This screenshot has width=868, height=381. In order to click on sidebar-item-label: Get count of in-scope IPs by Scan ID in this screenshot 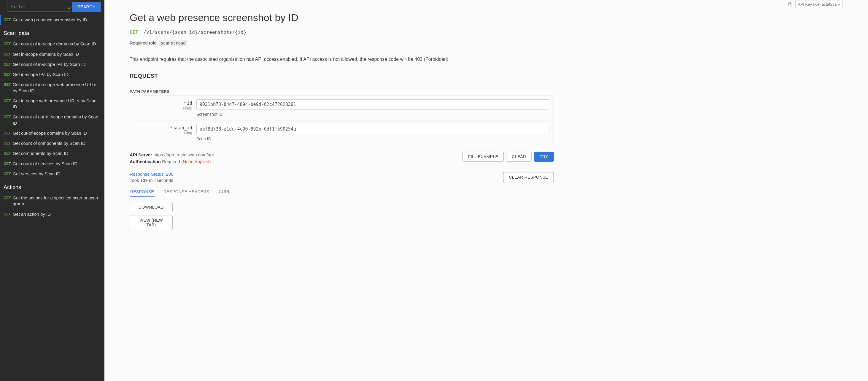, I will do `click(49, 64)`.